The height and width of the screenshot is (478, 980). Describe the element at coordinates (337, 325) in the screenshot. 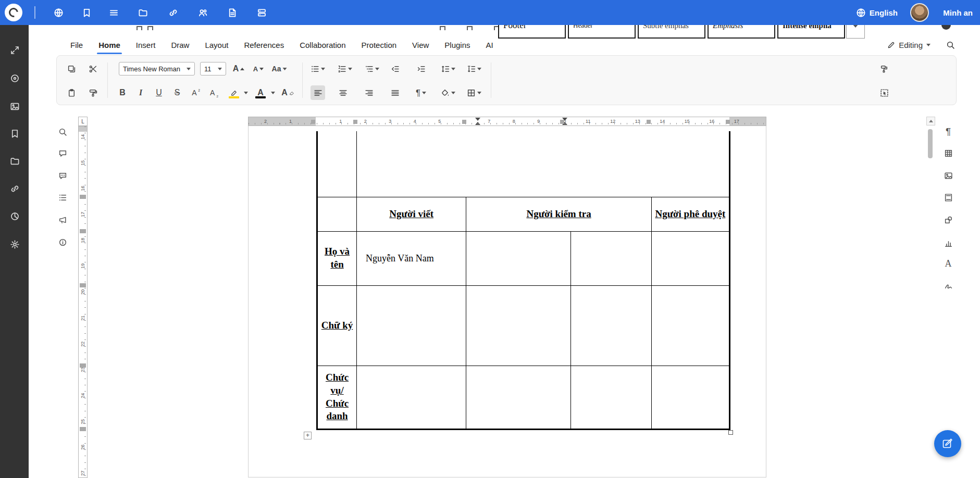

I see `table-row-label: Chữ ký` at that location.